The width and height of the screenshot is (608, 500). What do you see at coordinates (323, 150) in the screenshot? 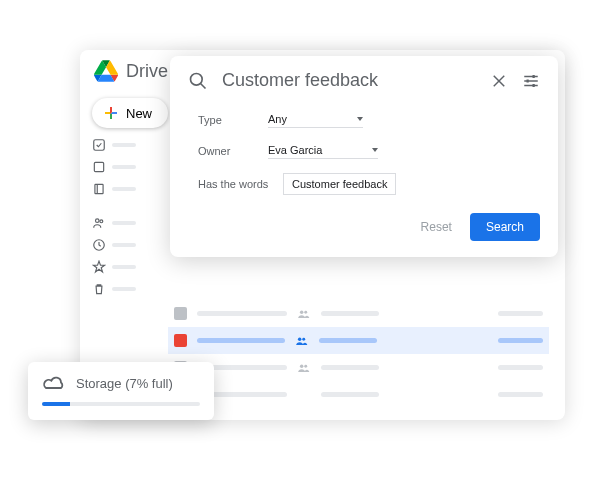
I see `filter-owner-dropdown: Eva Garcia` at bounding box center [323, 150].